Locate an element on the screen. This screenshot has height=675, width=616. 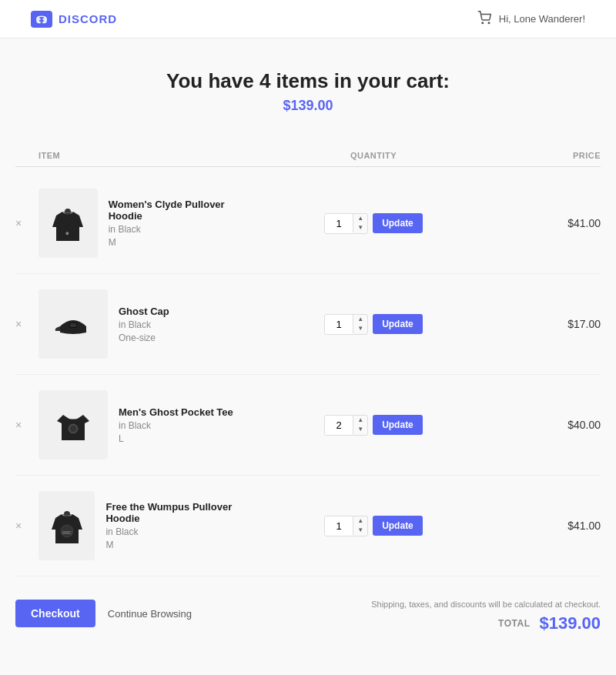
item-image: DISC is located at coordinates (66, 526).